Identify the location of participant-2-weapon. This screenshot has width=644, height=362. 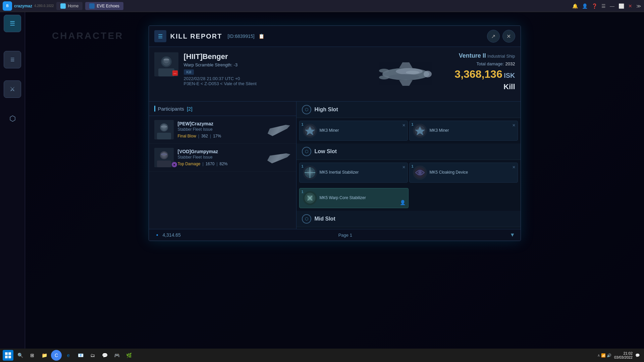
(277, 158).